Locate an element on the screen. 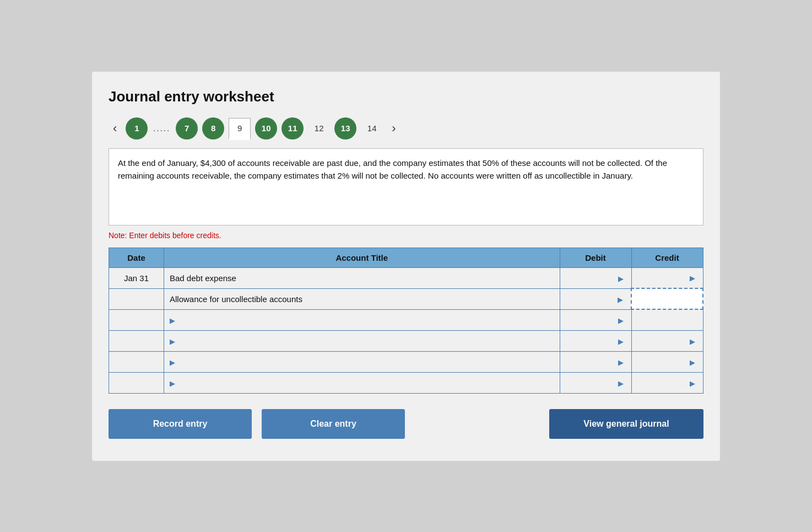  account-cell-4: ▶ is located at coordinates (362, 341).